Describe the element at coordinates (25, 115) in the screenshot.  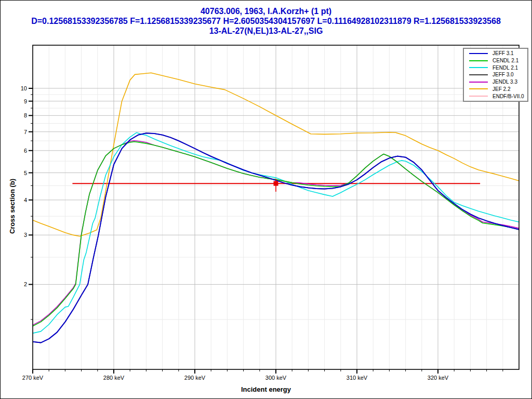
I see `y-tick-label: 8` at that location.